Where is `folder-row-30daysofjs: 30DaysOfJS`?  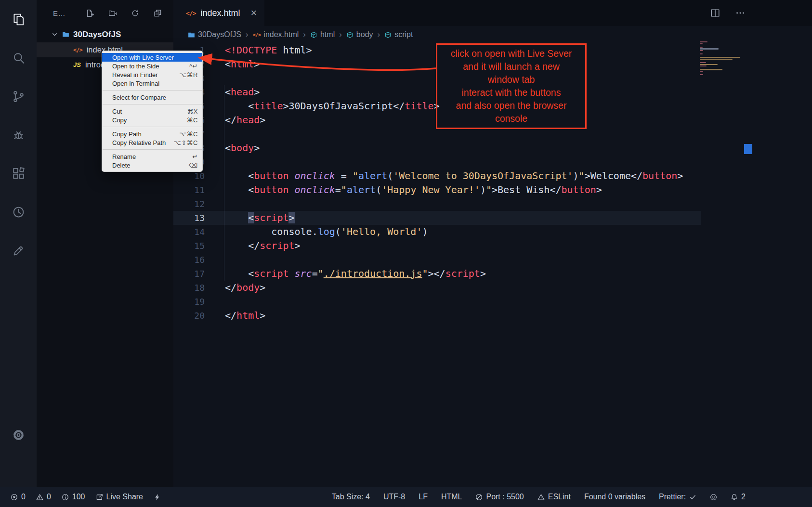
folder-row-30daysofjs: 30DaysOfJS is located at coordinates (105, 35).